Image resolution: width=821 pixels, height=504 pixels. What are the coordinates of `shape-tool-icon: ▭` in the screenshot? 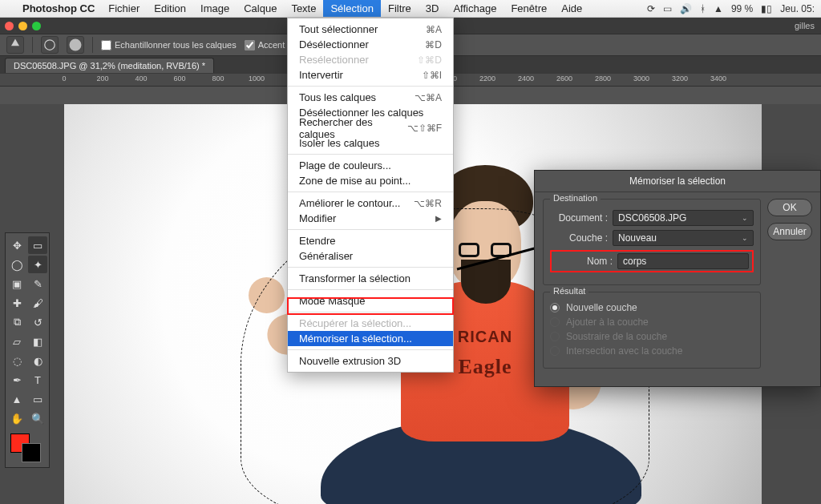 It's located at (38, 399).